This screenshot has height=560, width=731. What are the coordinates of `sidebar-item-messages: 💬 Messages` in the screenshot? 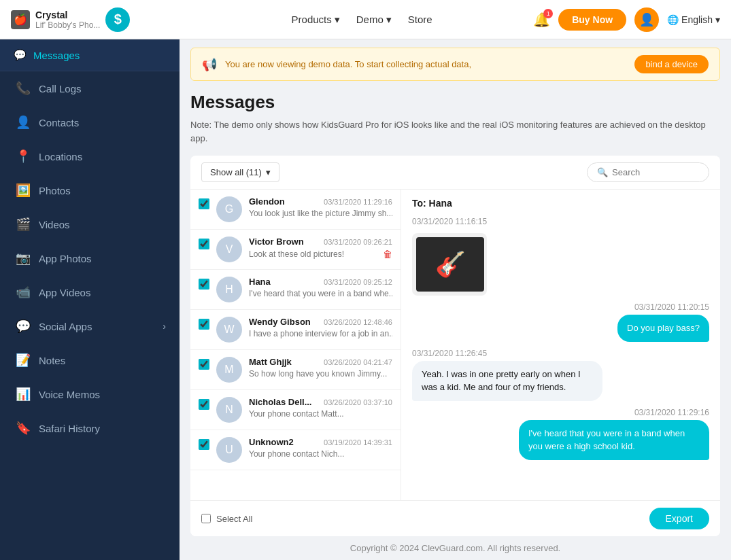 It's located at (90, 56).